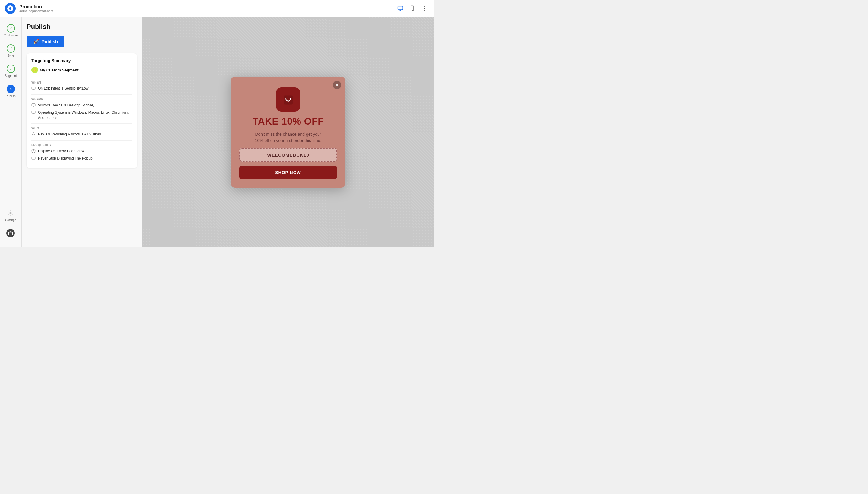 This screenshot has width=868, height=494. Describe the element at coordinates (217, 8) in the screenshot. I see `topbar: Promotion demo.popupsmart.com` at that location.